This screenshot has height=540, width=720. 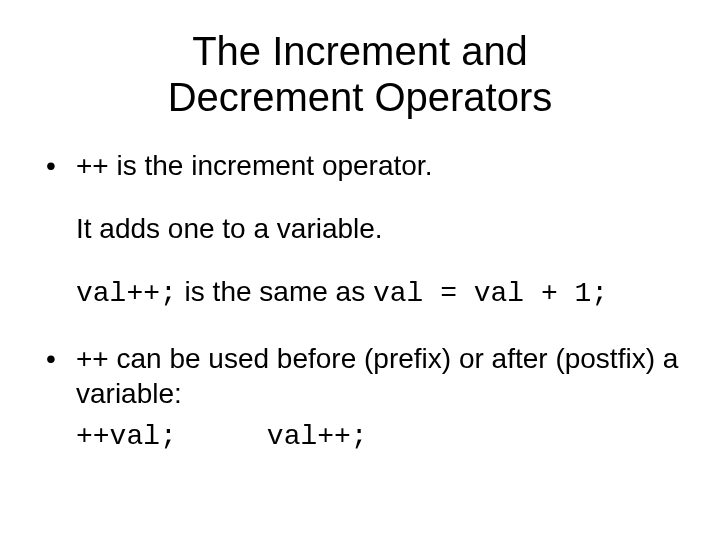 I want to click on bullet1-line1: ++ is the increment operator., so click(x=254, y=166).